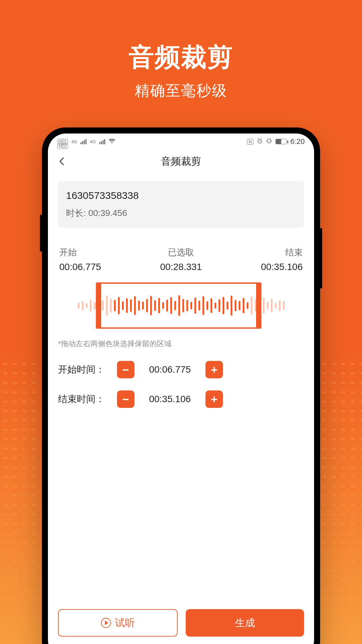 The width and height of the screenshot is (362, 644). What do you see at coordinates (85, 399) in the screenshot?
I see `end-time-label: 结束时间：` at bounding box center [85, 399].